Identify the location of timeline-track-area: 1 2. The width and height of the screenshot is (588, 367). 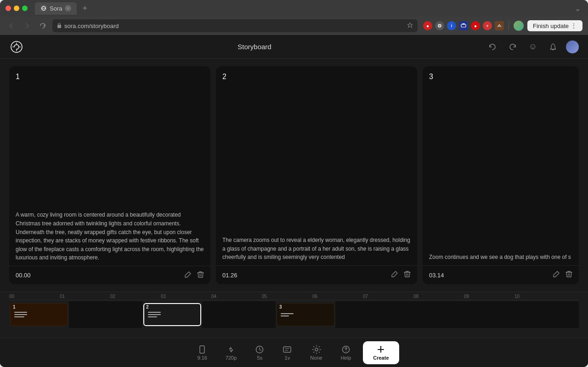
(294, 315).